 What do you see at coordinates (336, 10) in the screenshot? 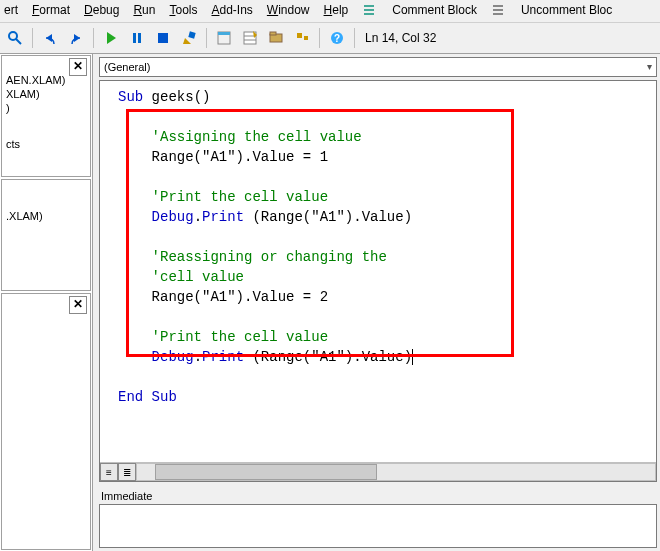
I see `menu-help: Help` at bounding box center [336, 10].